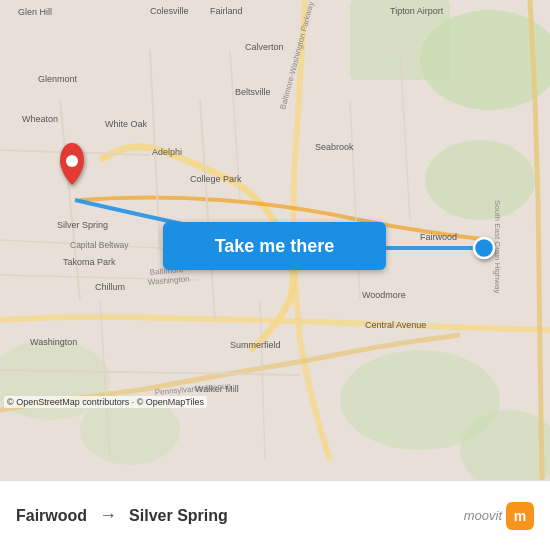 The height and width of the screenshot is (550, 550). I want to click on svg-text: Calverton, so click(264, 47).